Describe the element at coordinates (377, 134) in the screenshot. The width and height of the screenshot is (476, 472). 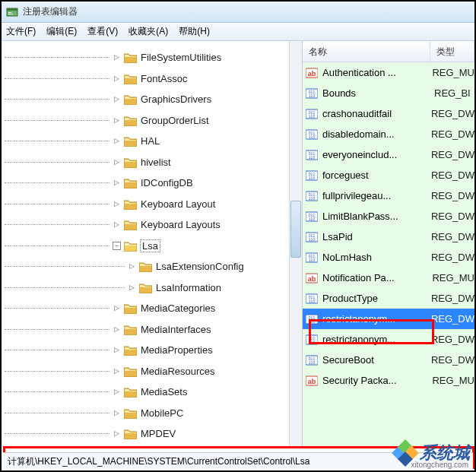
I see `value-name: disabledomain...` at that location.